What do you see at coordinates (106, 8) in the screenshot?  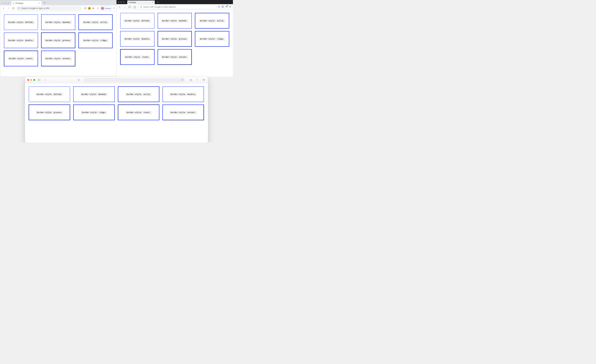 I see `profile-button: Paused` at bounding box center [106, 8].